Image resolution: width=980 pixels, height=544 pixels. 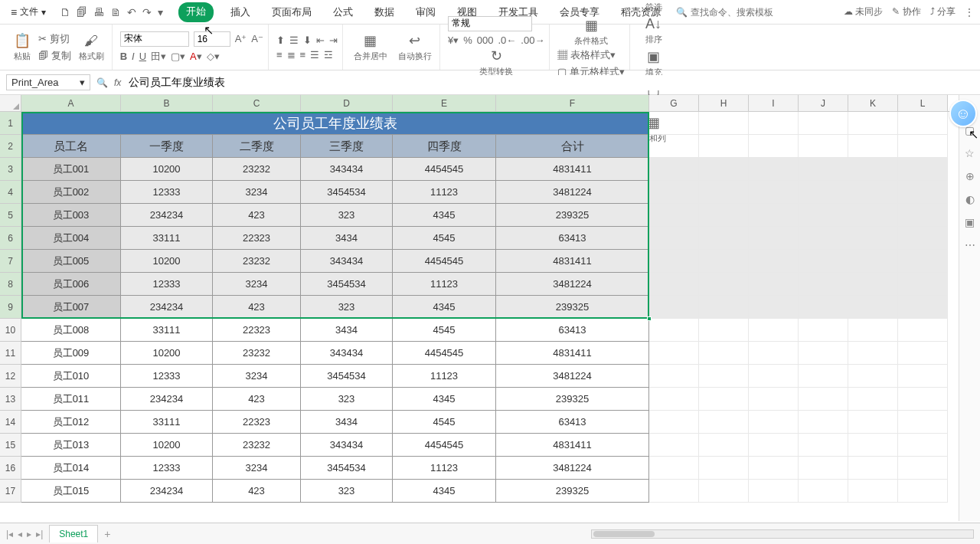 I want to click on tab-1: 插入, so click(x=240, y=12).